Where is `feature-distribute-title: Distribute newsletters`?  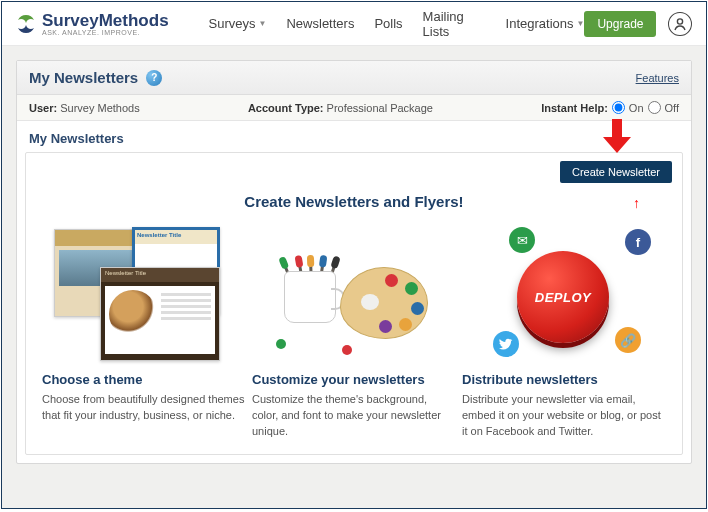 feature-distribute-title: Distribute newsletters is located at coordinates (564, 380).